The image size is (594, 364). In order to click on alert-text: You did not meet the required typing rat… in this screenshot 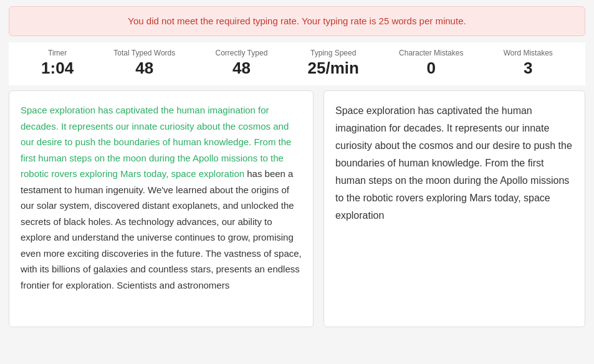, I will do `click(297, 21)`.